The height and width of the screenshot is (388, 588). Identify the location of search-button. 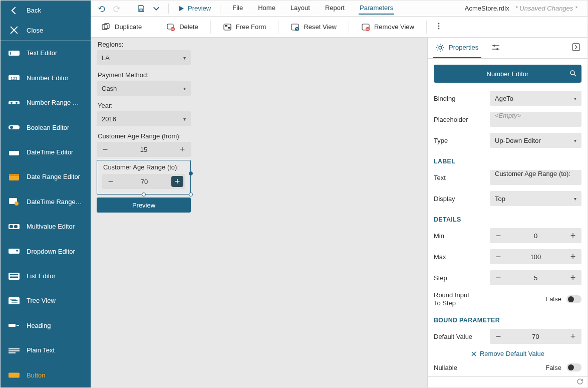
(573, 74).